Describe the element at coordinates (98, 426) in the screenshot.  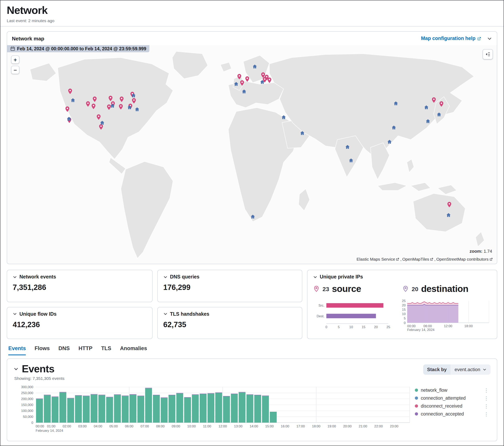
I see `svg-text: 04:00` at that location.